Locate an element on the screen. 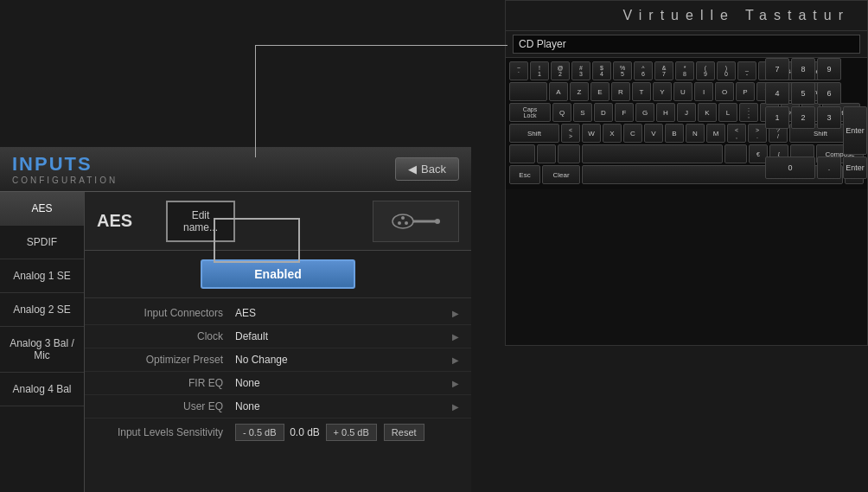  keyboard-input-bar is located at coordinates (686, 45).